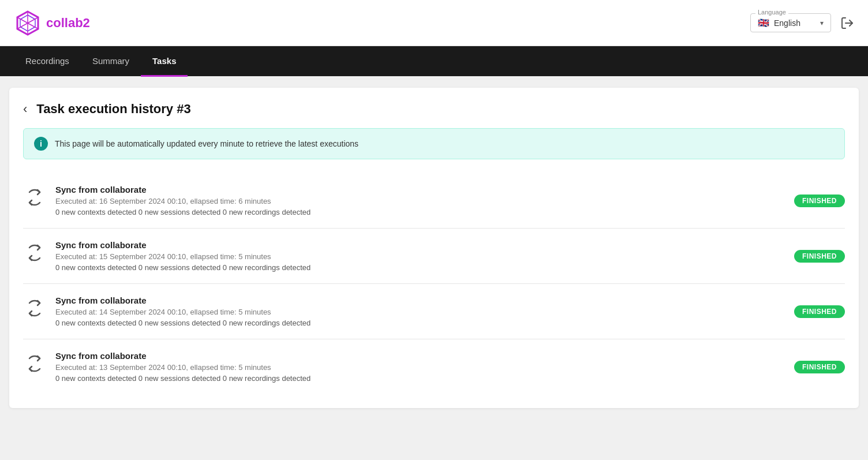  I want to click on header: collab2 Language 🇬🇧 English ▾, so click(434, 23).